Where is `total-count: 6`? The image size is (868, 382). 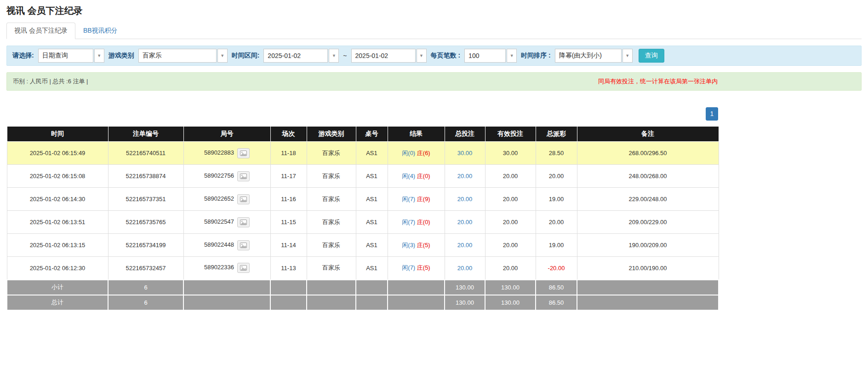
total-count: 6 is located at coordinates (146, 303).